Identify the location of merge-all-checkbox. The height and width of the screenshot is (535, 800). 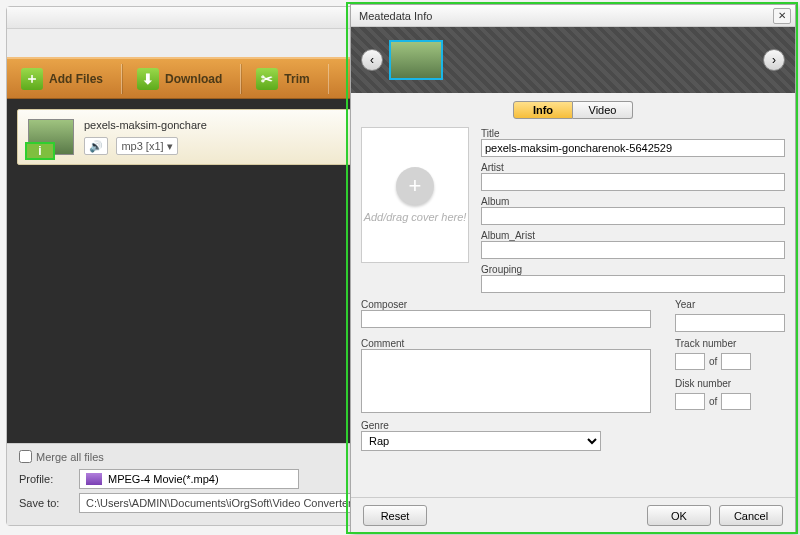
(26, 456).